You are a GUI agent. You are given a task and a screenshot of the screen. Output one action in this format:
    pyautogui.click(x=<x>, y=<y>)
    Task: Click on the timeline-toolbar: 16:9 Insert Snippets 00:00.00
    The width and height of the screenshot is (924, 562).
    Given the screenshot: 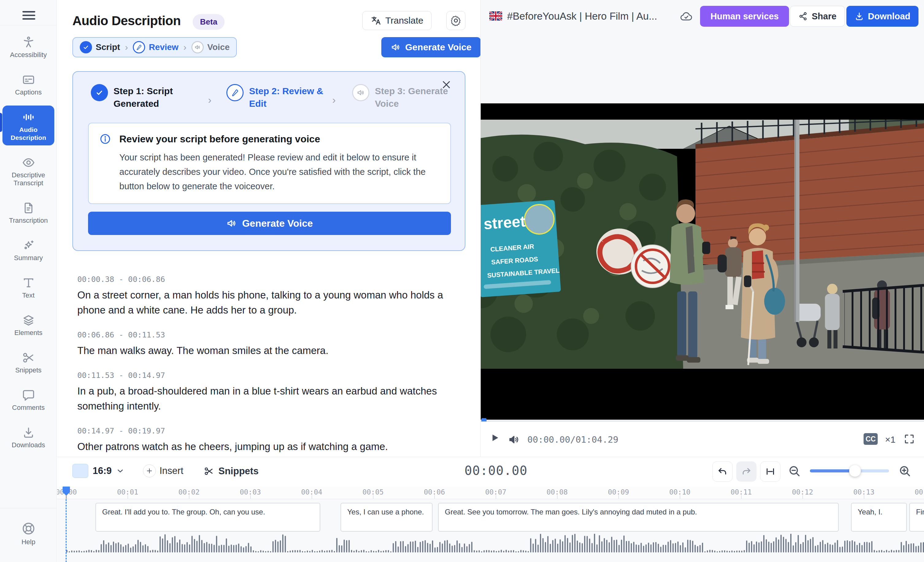 What is the action you would take?
    pyautogui.click(x=490, y=472)
    